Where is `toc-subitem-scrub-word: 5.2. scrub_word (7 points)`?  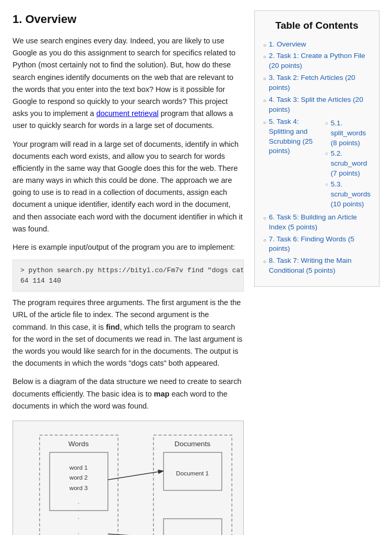
toc-subitem-scrub-word: 5.2. scrub_word (7 points) is located at coordinates (348, 164).